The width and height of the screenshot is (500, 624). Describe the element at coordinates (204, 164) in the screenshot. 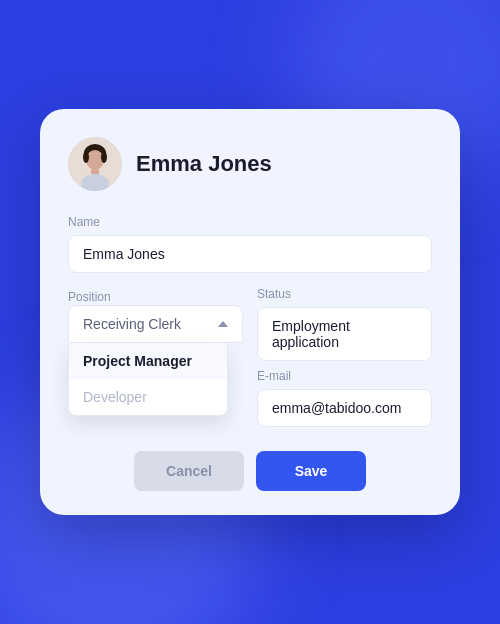

I see `user-name: Emma Jones` at that location.